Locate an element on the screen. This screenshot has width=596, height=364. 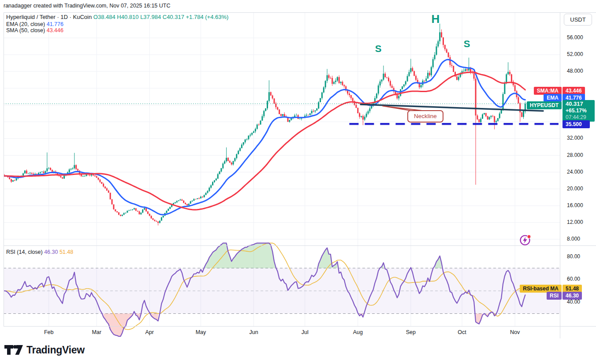
price-tick-label: 48.000 is located at coordinates (575, 71).